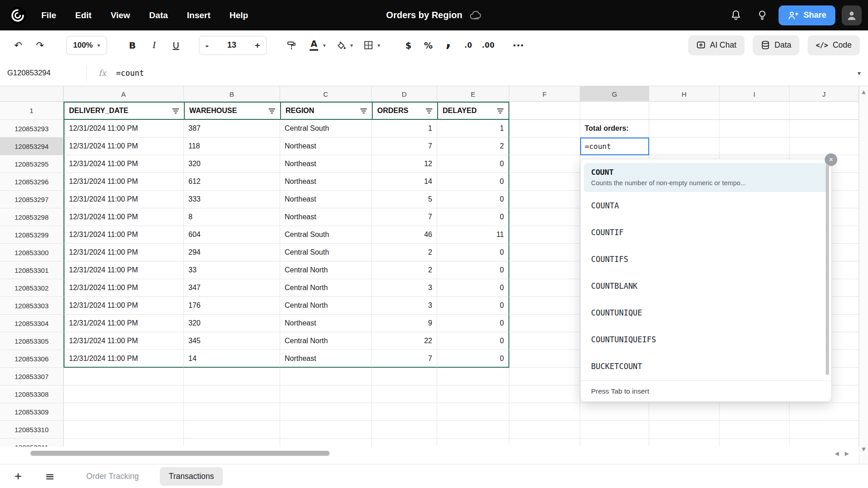  I want to click on cell-B-120853300: 294, so click(232, 252).